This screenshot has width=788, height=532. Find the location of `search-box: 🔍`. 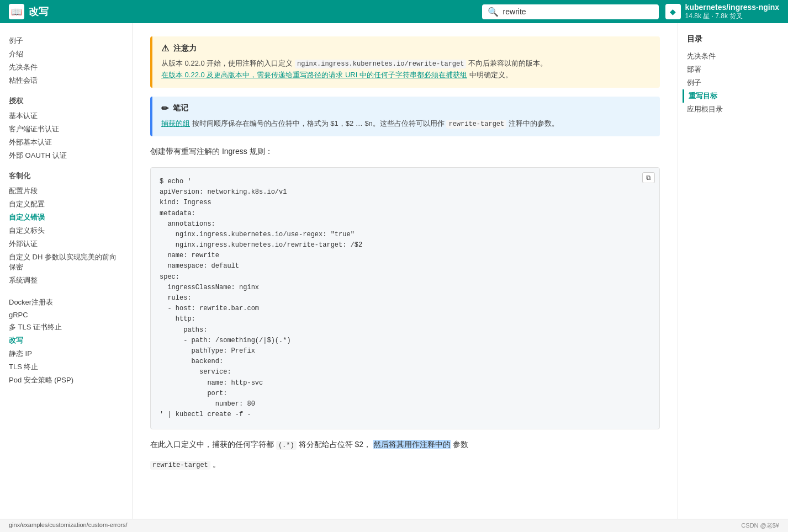

search-box: 🔍 is located at coordinates (570, 12).